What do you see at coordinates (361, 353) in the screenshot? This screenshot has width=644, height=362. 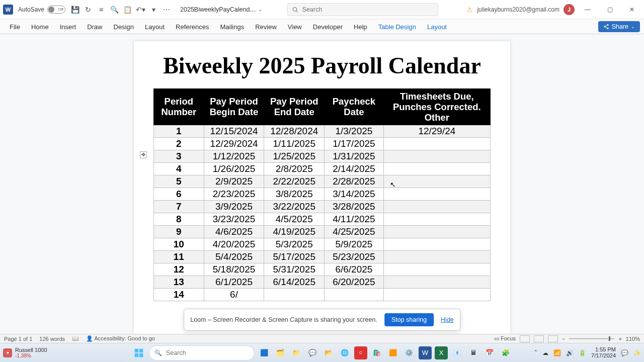 I see `canon-icon: C` at bounding box center [361, 353].